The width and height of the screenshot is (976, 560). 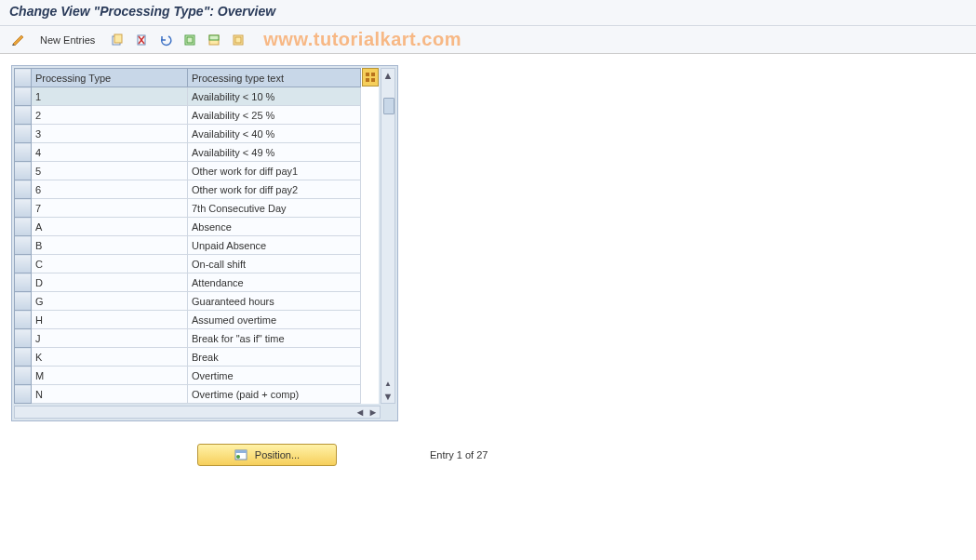 What do you see at coordinates (274, 153) in the screenshot?
I see `cell-text: Availability < 49 %` at bounding box center [274, 153].